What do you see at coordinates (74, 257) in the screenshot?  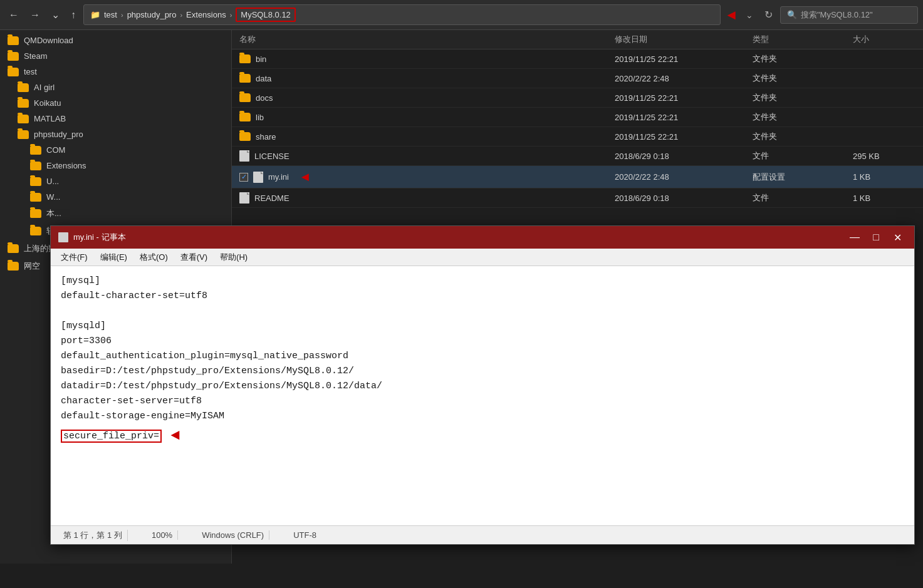 I see `menu-file: 文件(F)` at bounding box center [74, 257].